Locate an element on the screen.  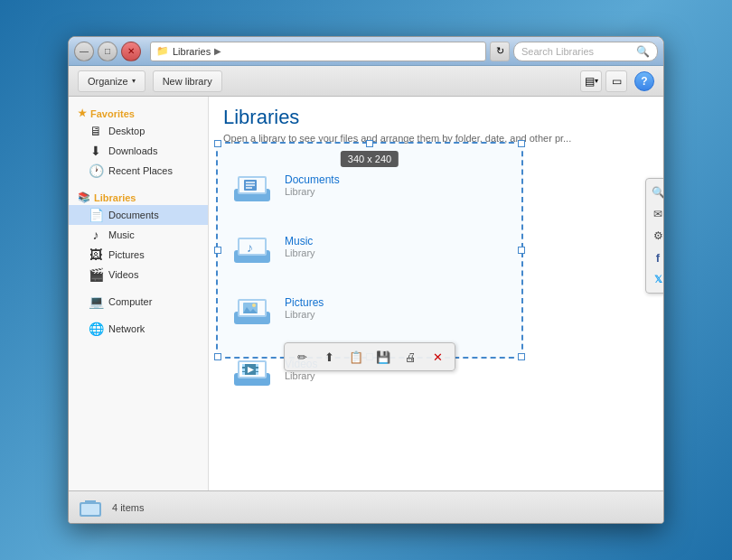
libraries-section-label: Libraries is located at coordinates (115, 198).